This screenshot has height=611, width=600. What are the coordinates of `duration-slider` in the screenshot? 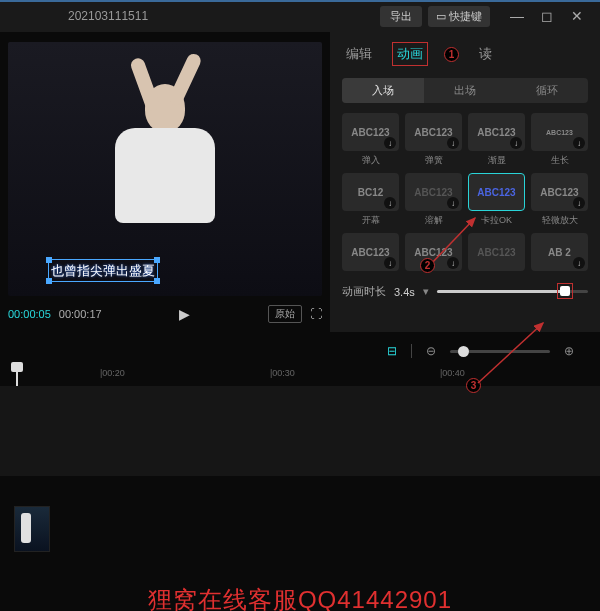 It's located at (512, 292).